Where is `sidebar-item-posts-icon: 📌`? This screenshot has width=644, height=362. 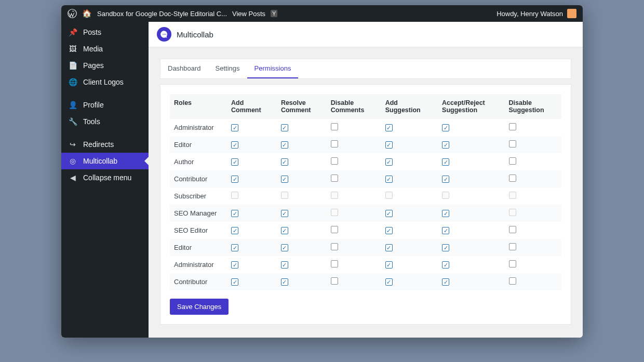
sidebar-item-posts-icon: 📌 is located at coordinates (73, 32).